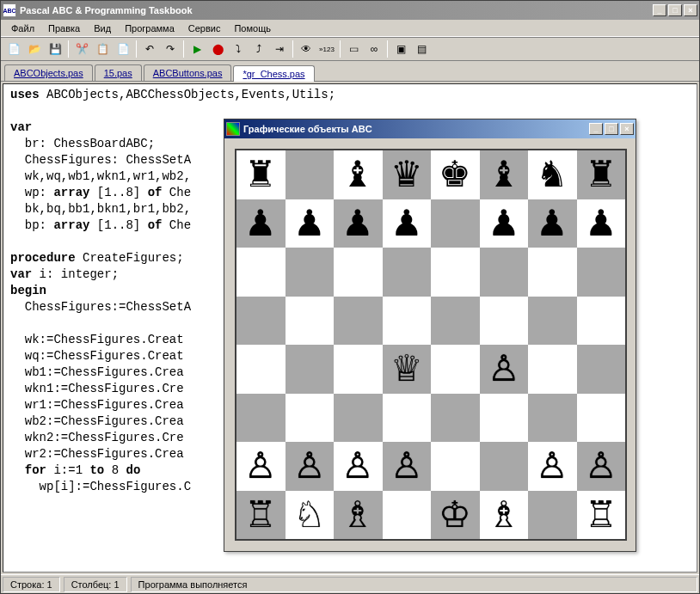 Image resolution: width=700 pixels, height=594 pixels. What do you see at coordinates (350, 71) in the screenshot?
I see `editor-tabs: ABCObjects.pas 15.pas ABCButtons.pas *gr…` at bounding box center [350, 71].